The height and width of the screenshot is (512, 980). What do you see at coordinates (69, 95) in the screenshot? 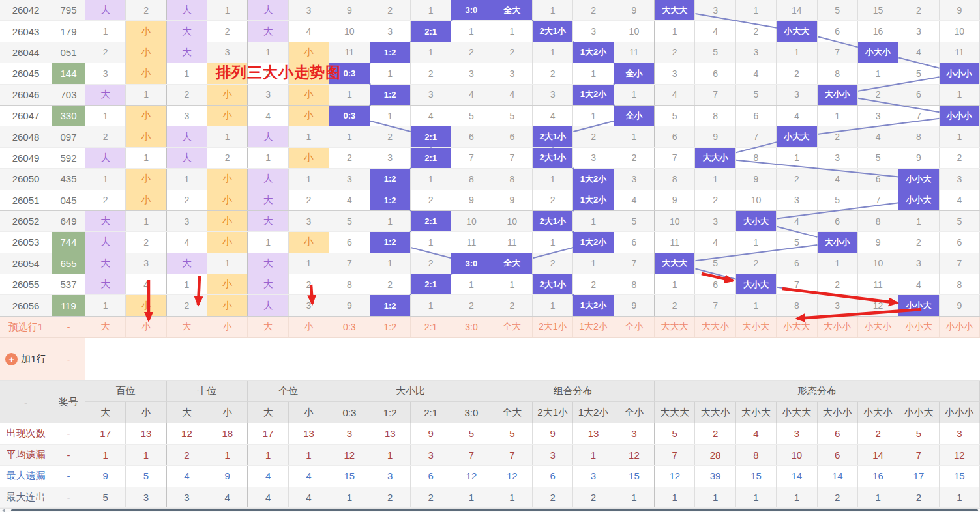
I see `prize-cell: 703` at bounding box center [69, 95].